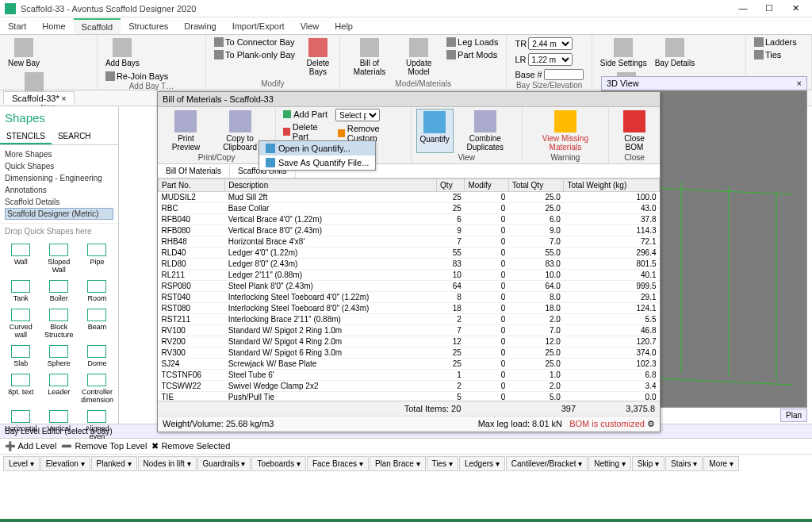  I want to click on minimize-button: —, so click(743, 8).